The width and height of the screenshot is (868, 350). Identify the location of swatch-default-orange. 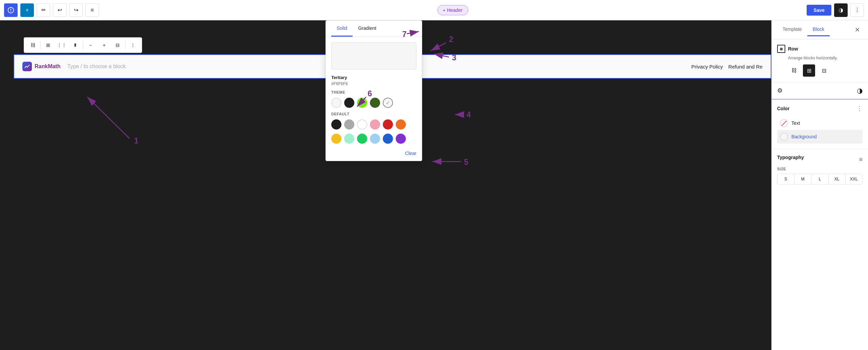
(401, 124).